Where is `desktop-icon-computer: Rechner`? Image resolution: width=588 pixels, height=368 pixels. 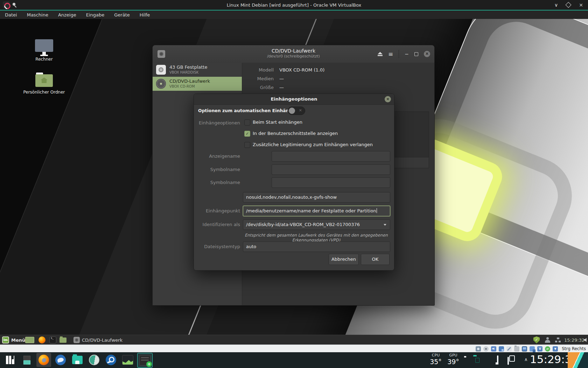 desktop-icon-computer: Rechner is located at coordinates (44, 50).